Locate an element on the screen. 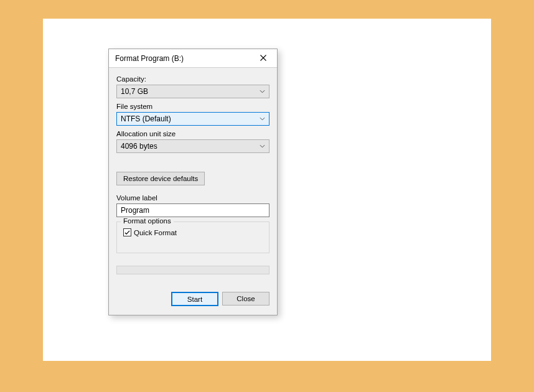 The width and height of the screenshot is (534, 392). filesystem-dropdown: NTFS (Default) is located at coordinates (193, 119).